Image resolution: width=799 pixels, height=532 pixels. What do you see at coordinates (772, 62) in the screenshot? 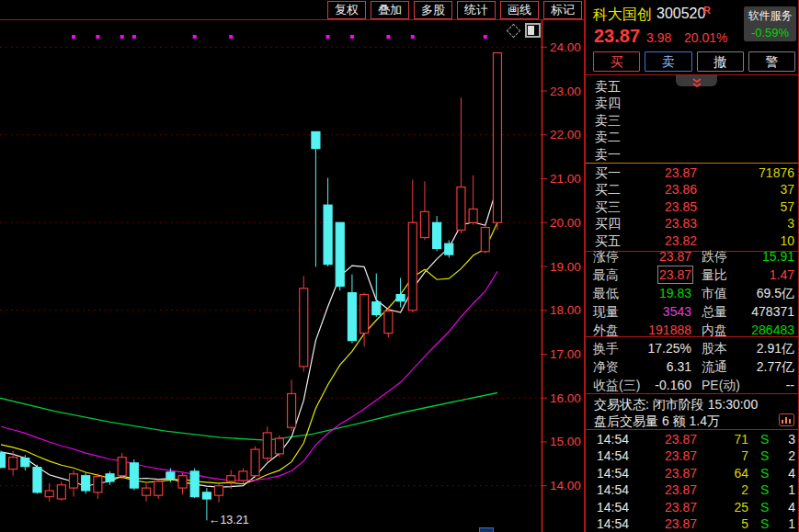
I see `trade-button-警: 警` at bounding box center [772, 62].